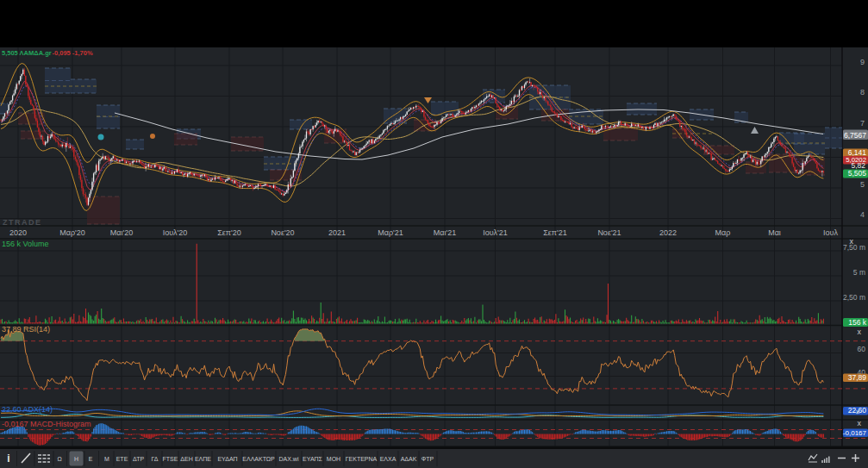  I want to click on svg-text: ΔΕΗ, so click(186, 459).